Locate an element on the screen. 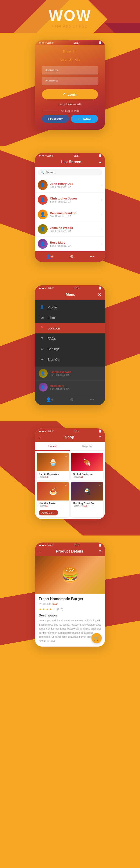  carrier-2: ●●●●● Carrier is located at coordinates (46, 156).